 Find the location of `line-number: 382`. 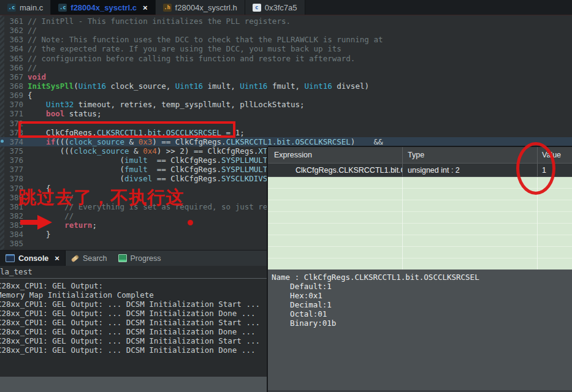

line-number: 382 is located at coordinates (16, 216).